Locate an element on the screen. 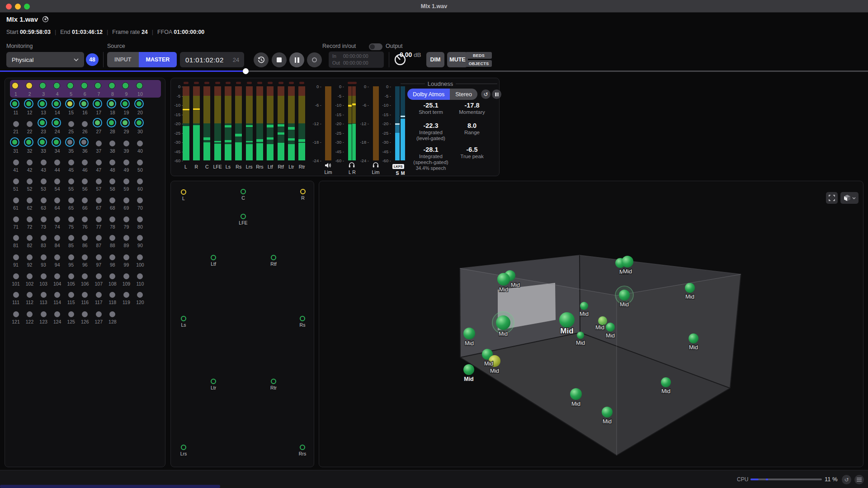 The width and height of the screenshot is (868, 488). channel-number: 57 is located at coordinates (99, 189).